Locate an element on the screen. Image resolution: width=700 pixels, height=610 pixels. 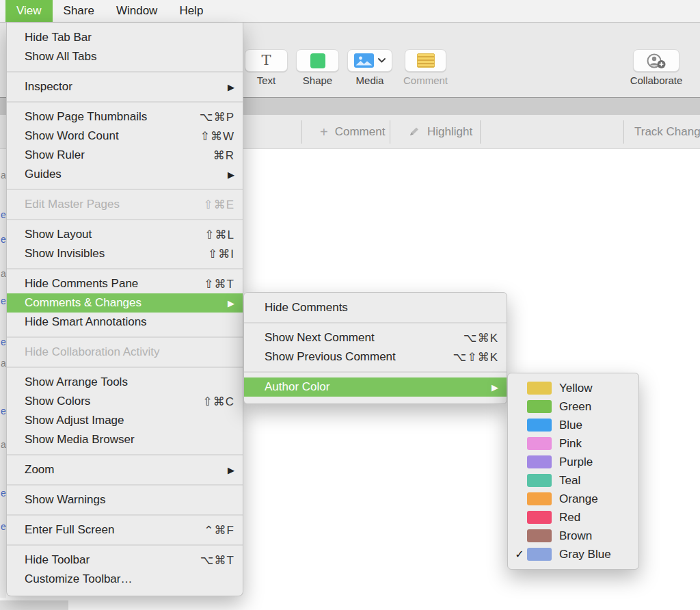
collaborate-button is located at coordinates (656, 60).